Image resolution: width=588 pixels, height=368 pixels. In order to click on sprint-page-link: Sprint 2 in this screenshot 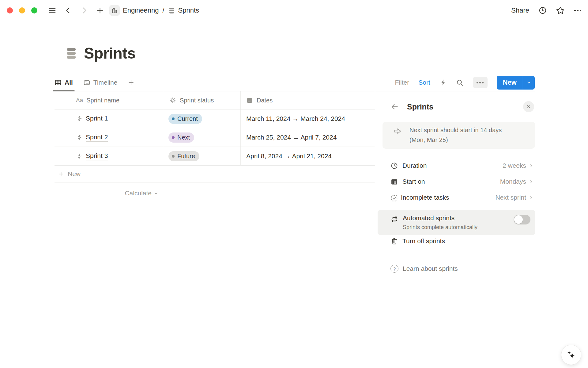, I will do `click(97, 137)`.